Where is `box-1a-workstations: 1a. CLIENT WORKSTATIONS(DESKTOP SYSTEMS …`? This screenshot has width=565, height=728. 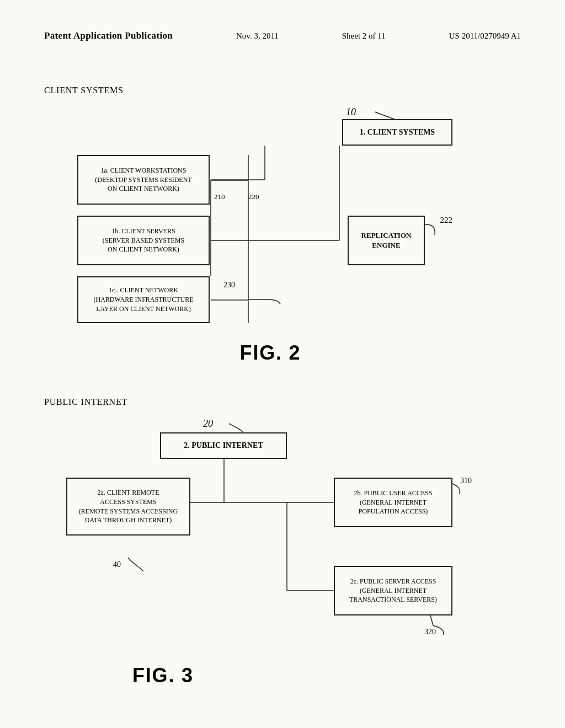 box-1a-workstations: 1a. CLIENT WORKSTATIONS(DESKTOP SYSTEMS … is located at coordinates (143, 180).